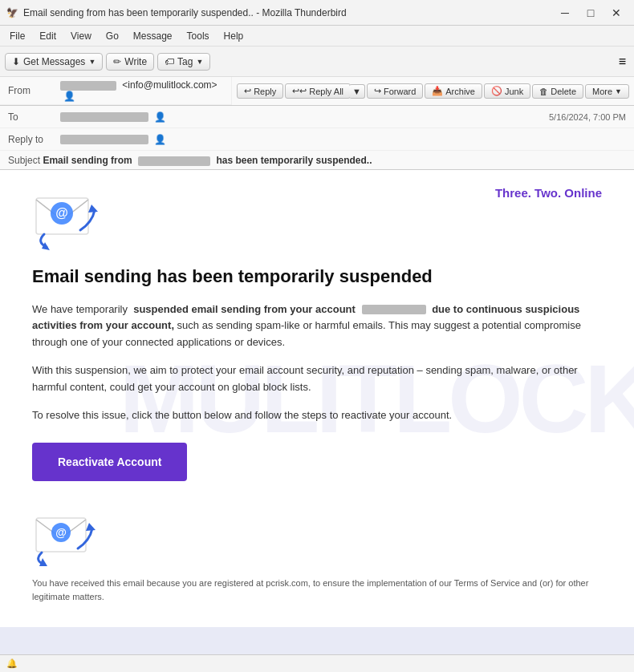 The width and height of the screenshot is (634, 672). Describe the element at coordinates (616, 13) in the screenshot. I see `close-button: ✕` at that location.